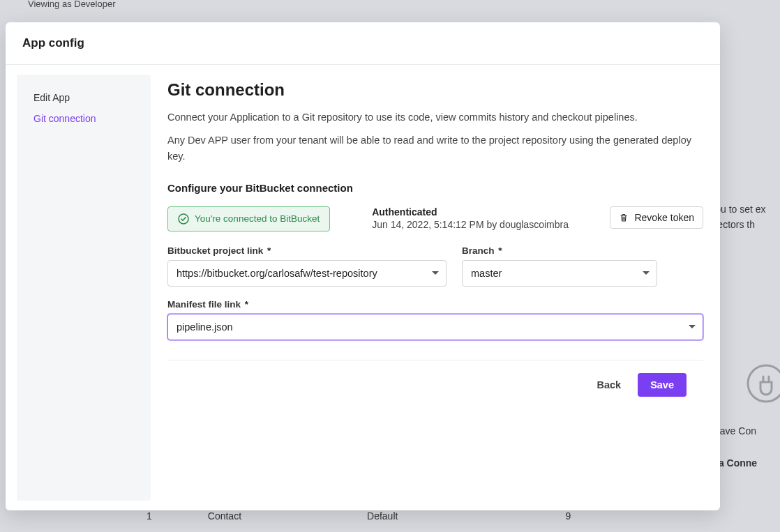 This screenshot has width=780, height=532. Describe the element at coordinates (149, 516) in the screenshot. I see `bg-table-num: 1` at that location.